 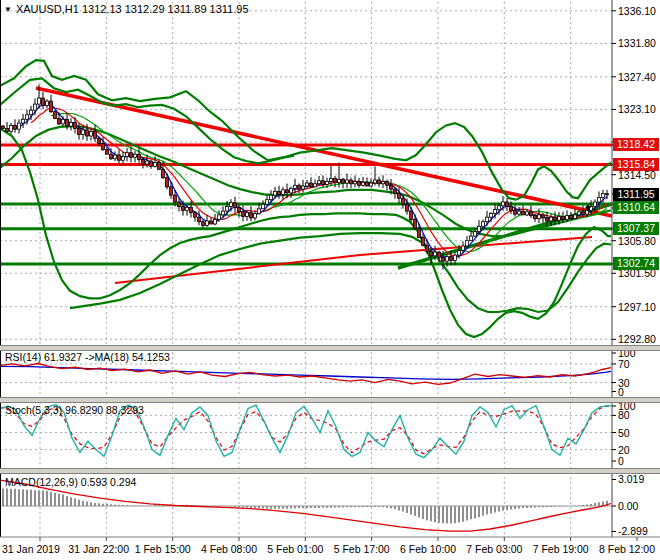 I want to click on panel-separator-macd, so click(x=330, y=471).